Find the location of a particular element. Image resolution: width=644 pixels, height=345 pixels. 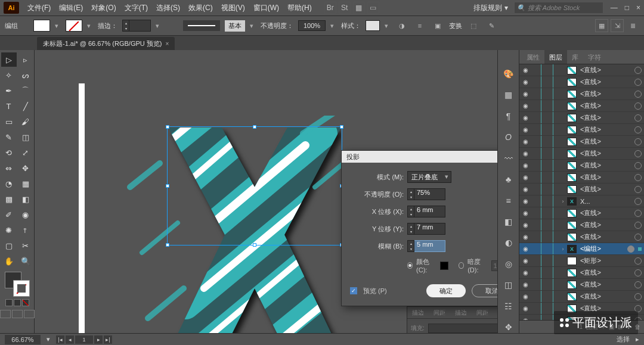

brush-definition-dropdown is located at coordinates (202, 26).